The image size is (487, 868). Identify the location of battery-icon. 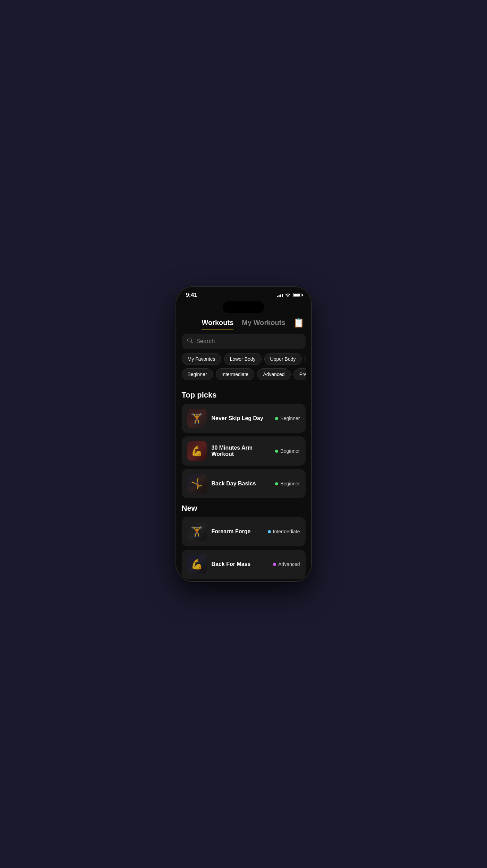
(297, 295).